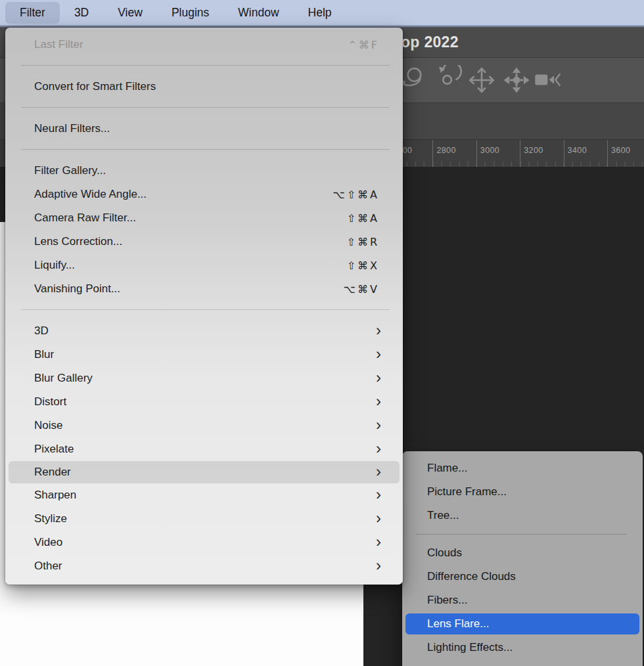  I want to click on menu-item-label: Picture Frame..., so click(467, 492).